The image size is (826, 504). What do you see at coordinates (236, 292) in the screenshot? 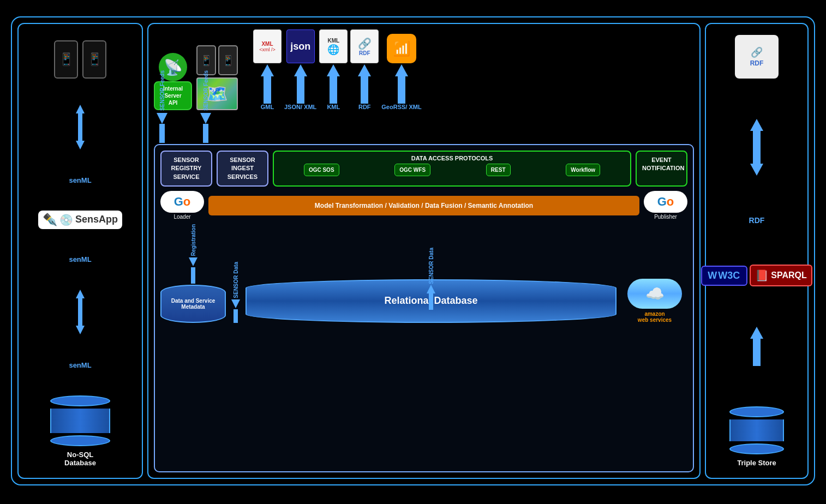
I see `sensor-data-col: SENSOR Data` at bounding box center [236, 292].